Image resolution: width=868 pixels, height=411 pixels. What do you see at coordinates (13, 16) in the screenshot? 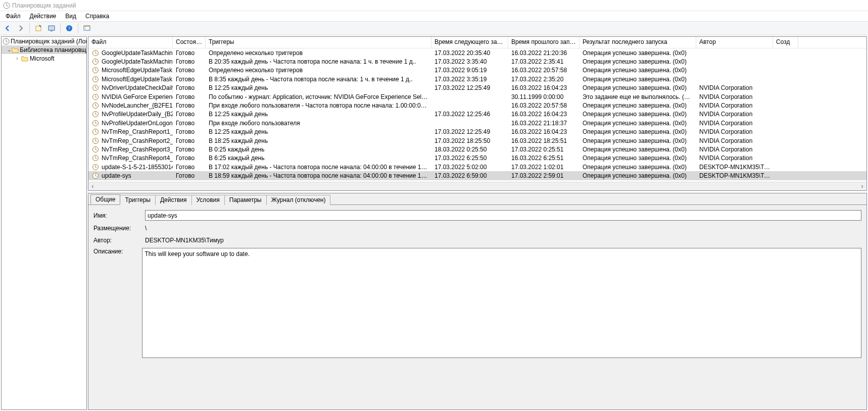
I see `menu-file: Файл` at bounding box center [13, 16].